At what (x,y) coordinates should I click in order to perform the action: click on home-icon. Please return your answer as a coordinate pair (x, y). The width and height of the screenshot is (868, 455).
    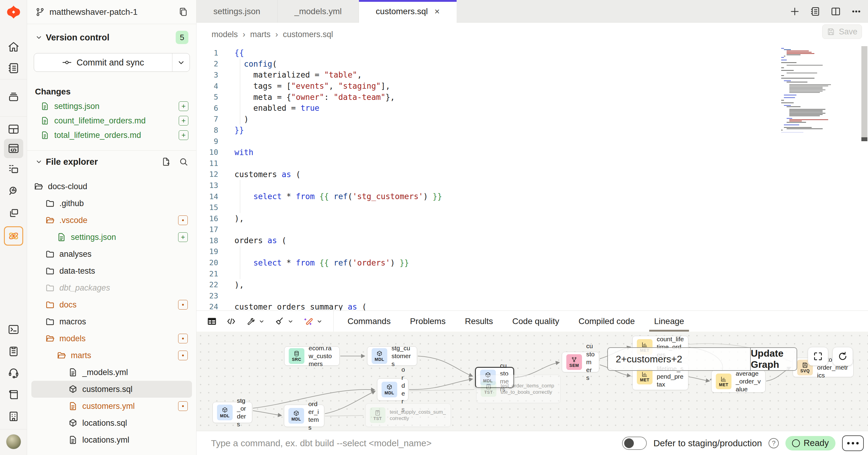
    Looking at the image, I should click on (13, 47).